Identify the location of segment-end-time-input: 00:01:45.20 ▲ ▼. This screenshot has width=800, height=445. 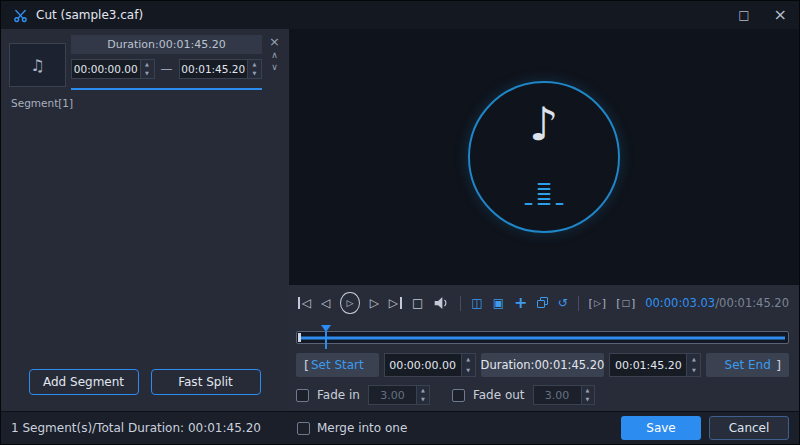
(221, 69).